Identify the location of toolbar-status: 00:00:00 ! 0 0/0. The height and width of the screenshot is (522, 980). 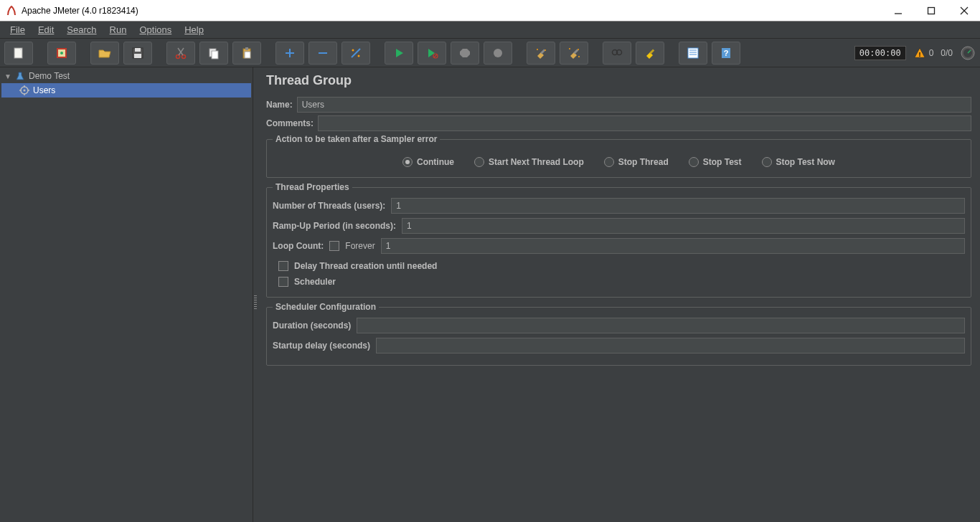
(915, 53).